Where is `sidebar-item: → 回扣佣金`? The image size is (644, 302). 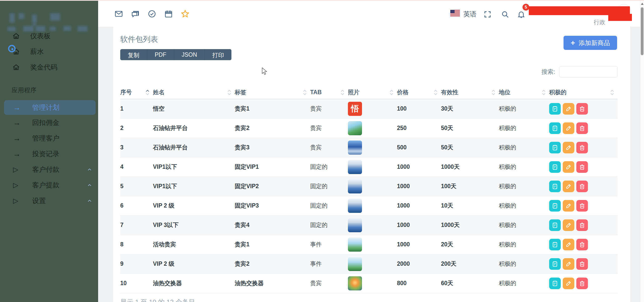 sidebar-item: → 回扣佣金 is located at coordinates (49, 123).